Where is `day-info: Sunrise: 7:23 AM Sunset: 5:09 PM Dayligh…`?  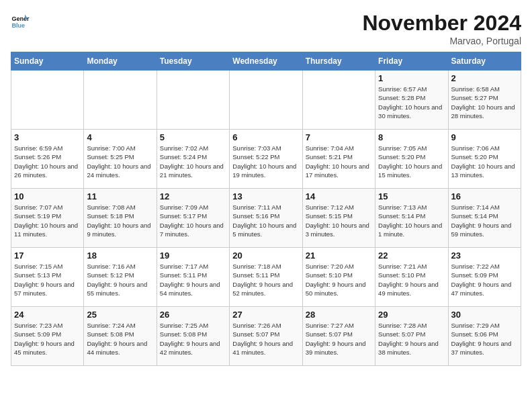
day-info: Sunrise: 7:23 AM Sunset: 5:09 PM Dayligh… is located at coordinates (47, 338).